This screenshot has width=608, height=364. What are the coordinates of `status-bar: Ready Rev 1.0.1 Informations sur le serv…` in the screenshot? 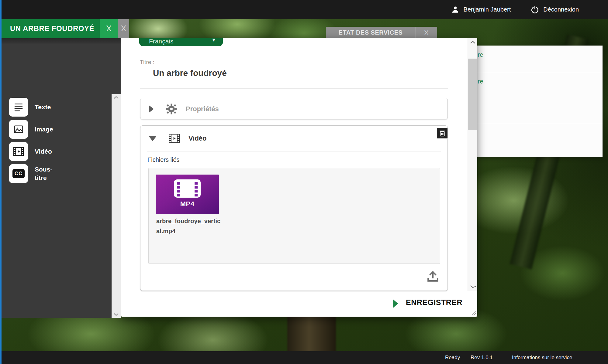 It's located at (304, 358).